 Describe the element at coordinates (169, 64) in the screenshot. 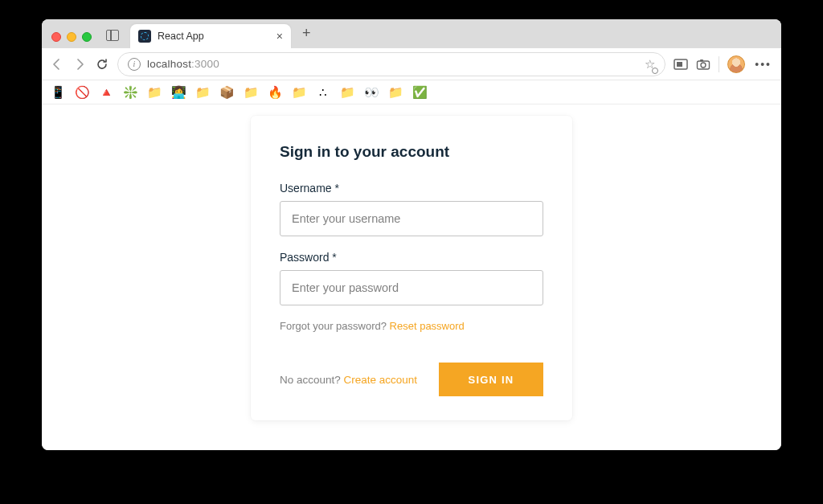

I see `address-host: localhost` at that location.